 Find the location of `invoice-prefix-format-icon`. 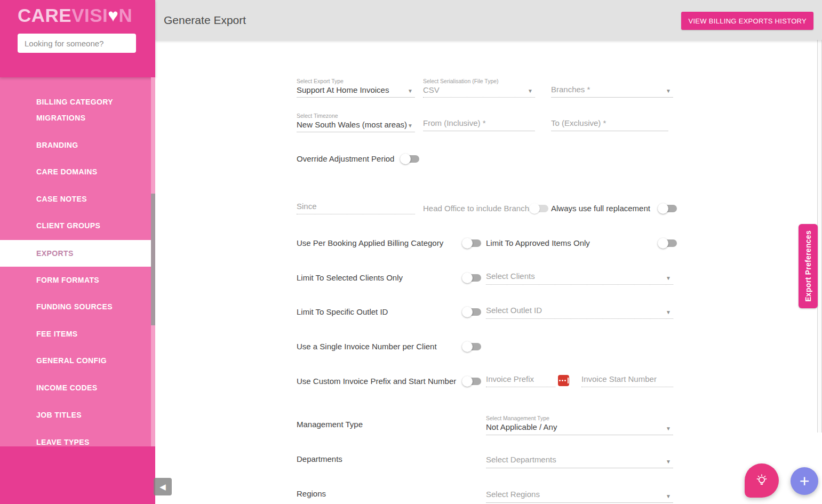

invoice-prefix-format-icon is located at coordinates (563, 381).